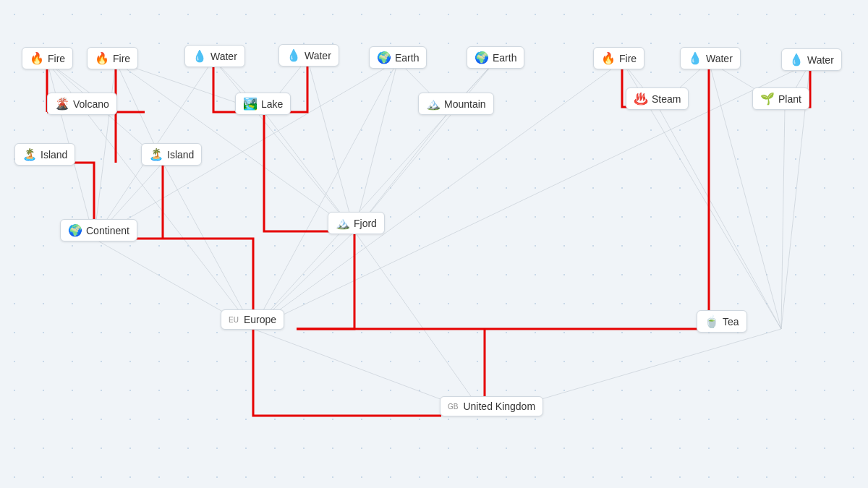 The width and height of the screenshot is (868, 488). Describe the element at coordinates (433, 104) in the screenshot. I see `mountain-icon: 🏔️` at that location.